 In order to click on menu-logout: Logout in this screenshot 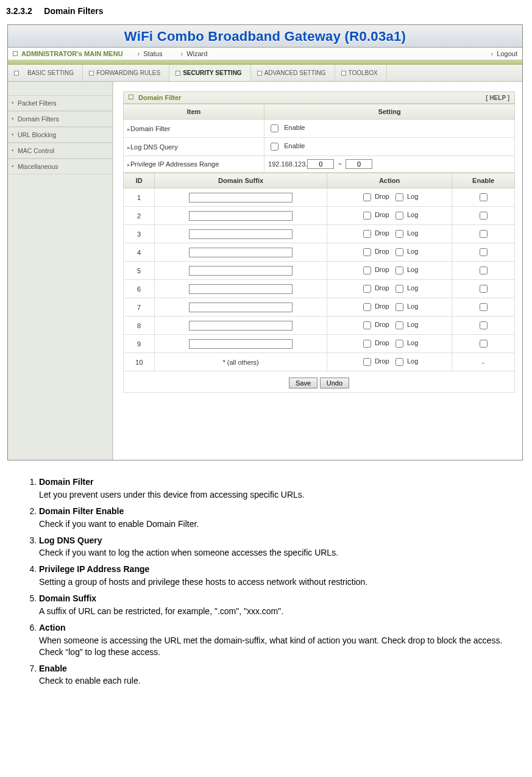, I will do `click(507, 54)`.